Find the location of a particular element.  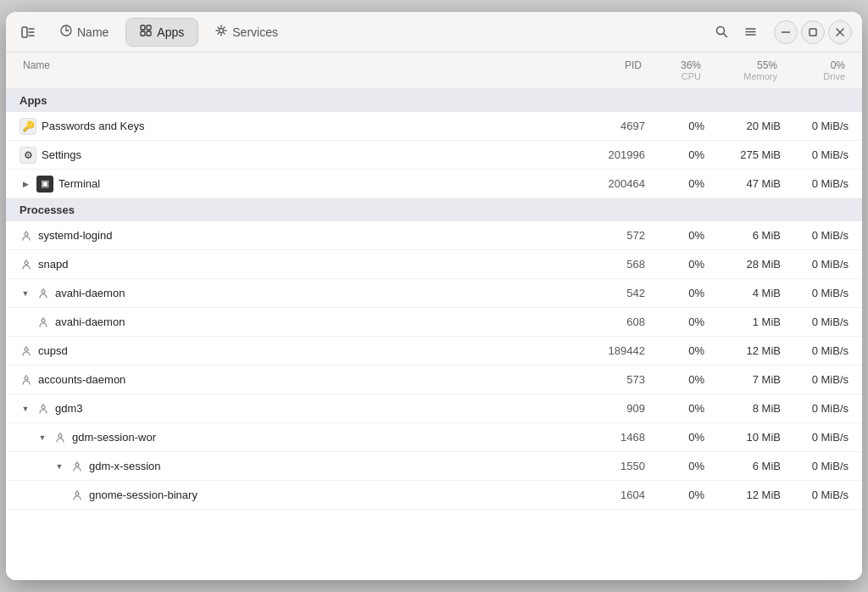

cpu-snapd: 0% is located at coordinates (675, 265).